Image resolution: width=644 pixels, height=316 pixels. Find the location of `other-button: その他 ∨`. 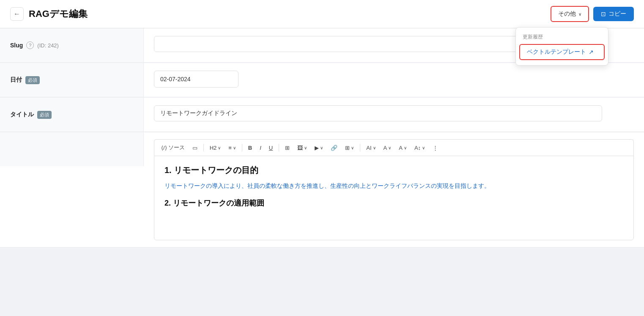

other-button: その他 ∨ is located at coordinates (570, 14).